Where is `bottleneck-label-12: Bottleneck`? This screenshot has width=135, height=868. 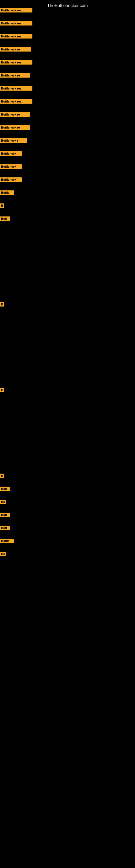 bottleneck-label-12: Bottleneck is located at coordinates (11, 166).